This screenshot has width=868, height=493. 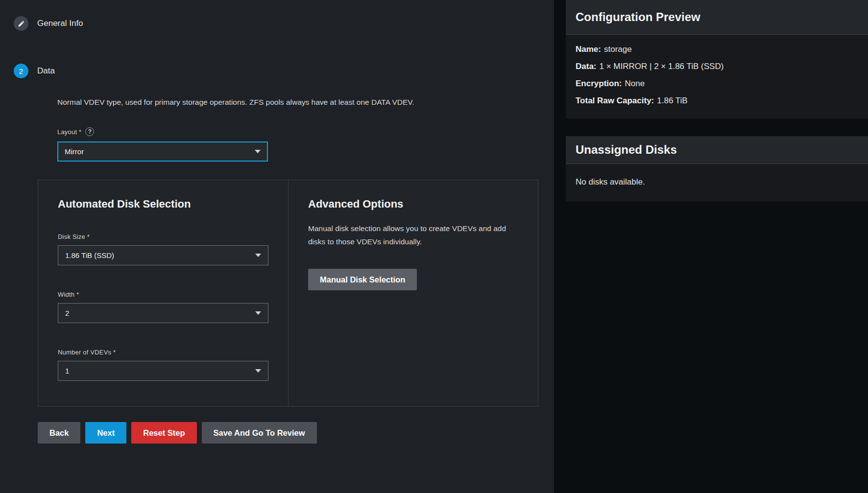 What do you see at coordinates (278, 102) in the screenshot?
I see `data-vdev-description: Normal VDEV type, used for primary stora…` at bounding box center [278, 102].